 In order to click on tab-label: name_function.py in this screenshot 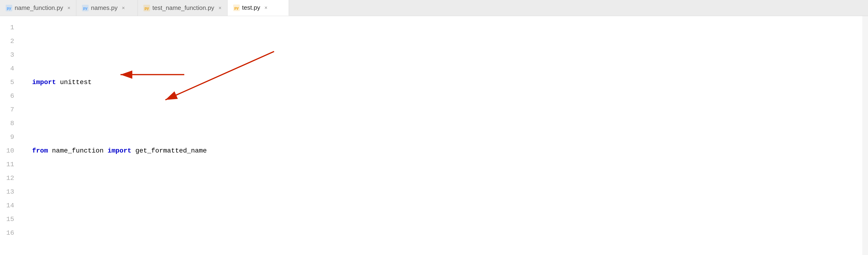, I will do `click(39, 8)`.